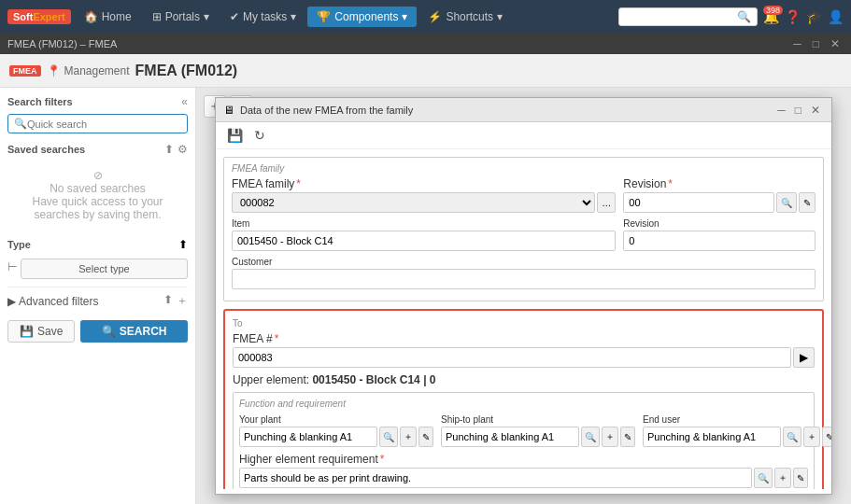 This screenshot has width=851, height=504. I want to click on adv-filters-label: ▶ Advanced filters, so click(52, 301).